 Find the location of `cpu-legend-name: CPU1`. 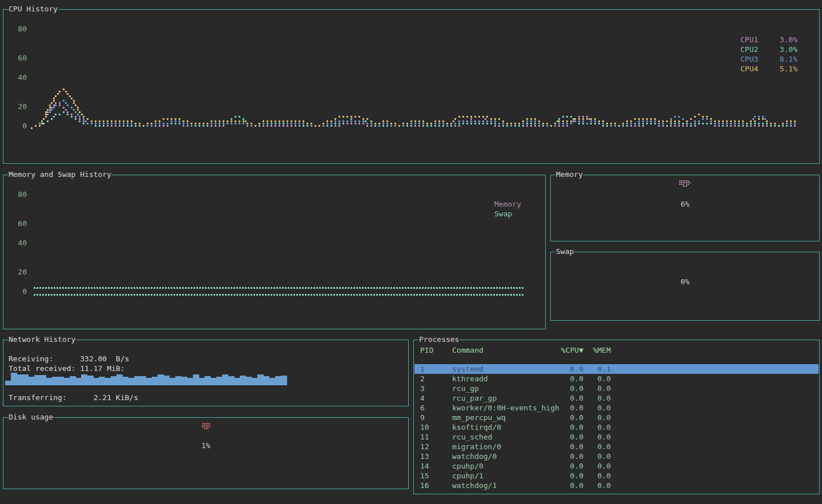

cpu-legend-name: CPU1 is located at coordinates (755, 40).